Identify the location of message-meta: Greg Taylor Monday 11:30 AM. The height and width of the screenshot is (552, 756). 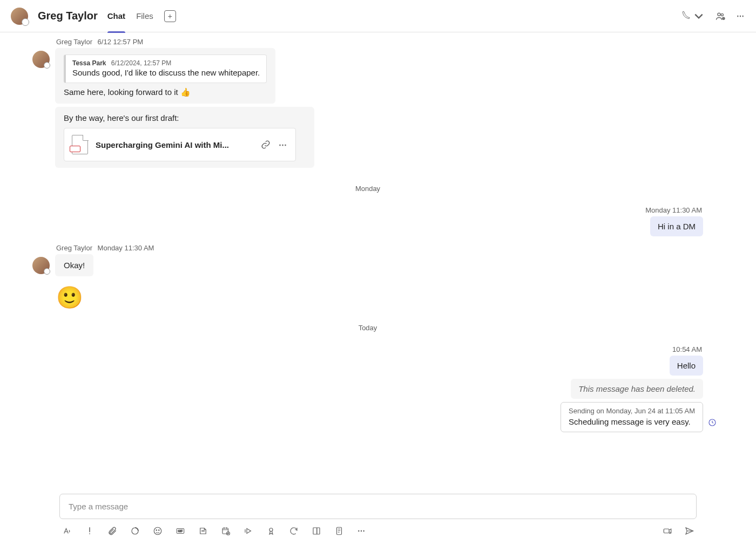
(379, 248).